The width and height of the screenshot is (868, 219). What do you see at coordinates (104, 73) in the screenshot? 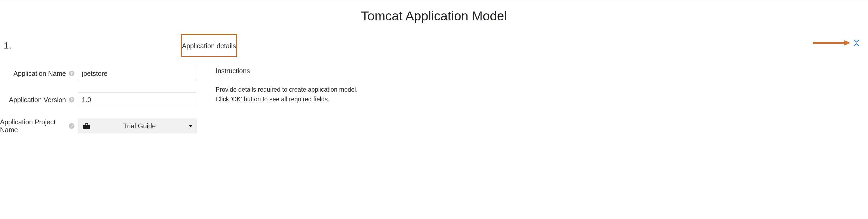
I see `row-application-name: Application Name ?` at bounding box center [104, 73].